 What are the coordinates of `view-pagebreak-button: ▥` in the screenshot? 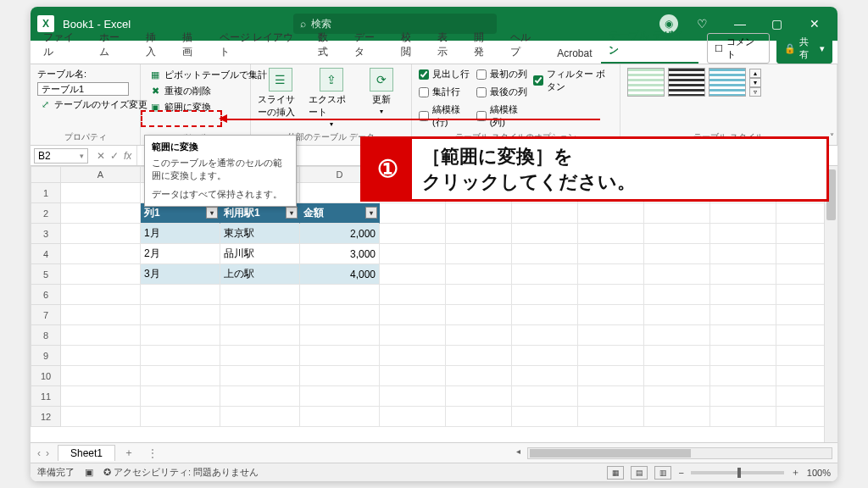 It's located at (663, 473).